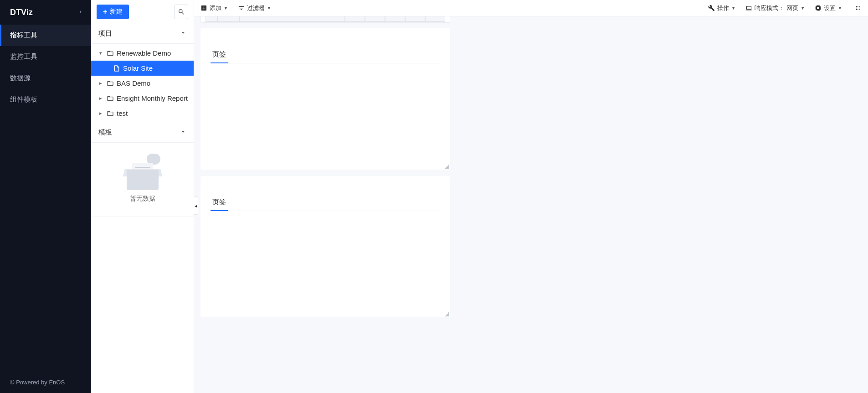 The width and height of the screenshot is (868, 393). Describe the element at coordinates (531, 8) in the screenshot. I see `toolbar: 添加 ▼ 过滤器 ▼ 操作 ▼ 响应模式： 网页 ▼ 设置` at that location.